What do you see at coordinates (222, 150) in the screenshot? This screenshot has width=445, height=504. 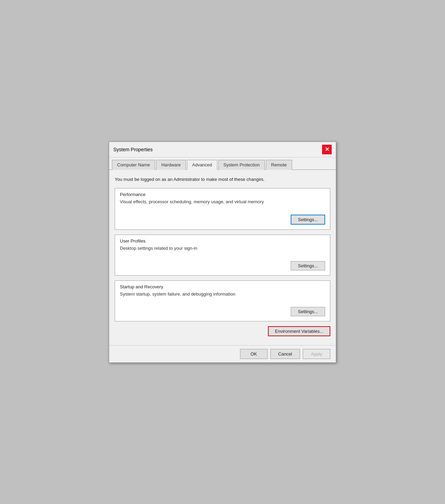 I see `title-bar: System Properties ✕` at bounding box center [222, 150].